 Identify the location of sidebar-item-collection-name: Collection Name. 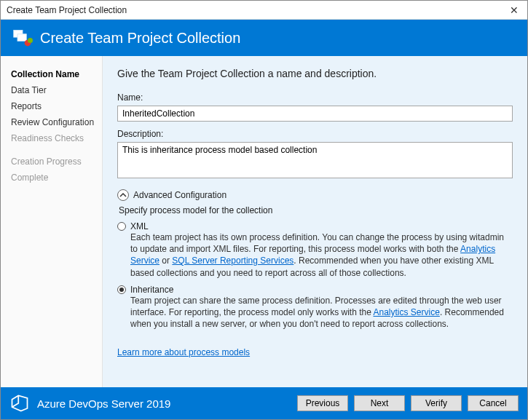
(55, 74).